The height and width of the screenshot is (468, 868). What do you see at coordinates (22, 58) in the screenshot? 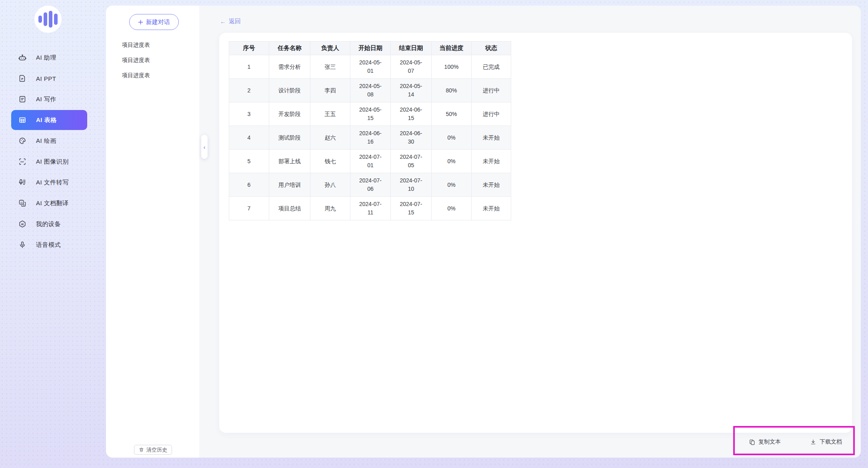
I see `robot-icon` at bounding box center [22, 58].